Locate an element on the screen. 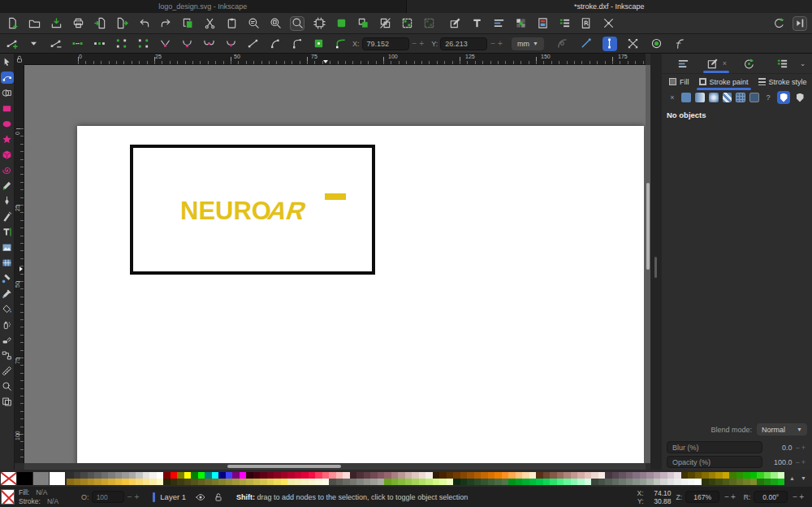 The image size is (812, 507). find-replace-button is located at coordinates (586, 24).